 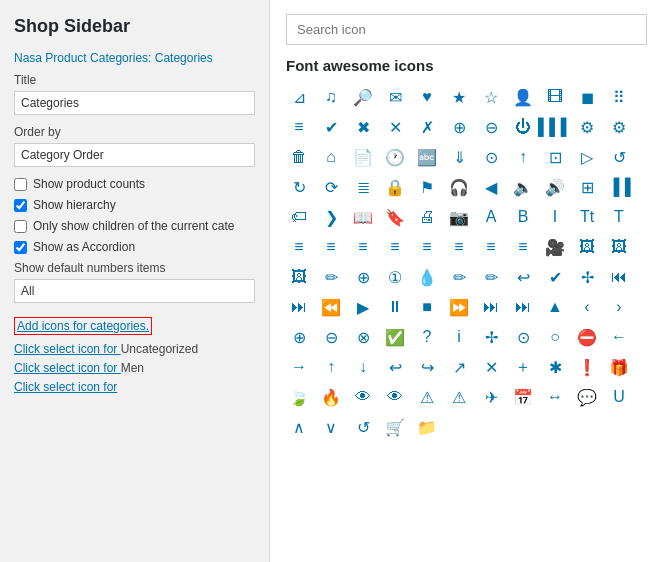 What do you see at coordinates (363, 127) in the screenshot?
I see `icon-item-13: ✖` at bounding box center [363, 127].